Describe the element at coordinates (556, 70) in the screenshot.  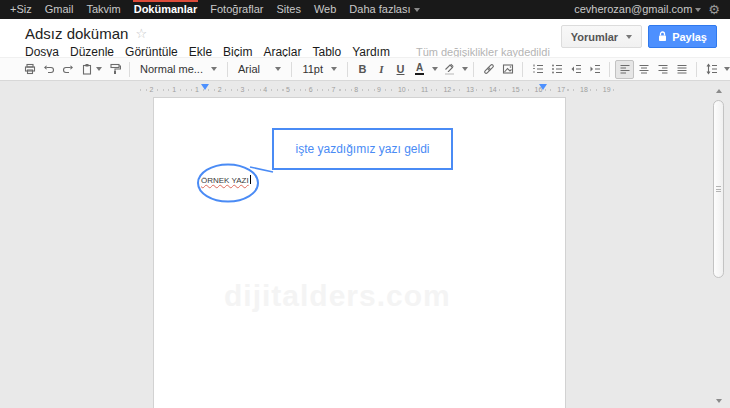
I see `bulleted-list-button` at that location.